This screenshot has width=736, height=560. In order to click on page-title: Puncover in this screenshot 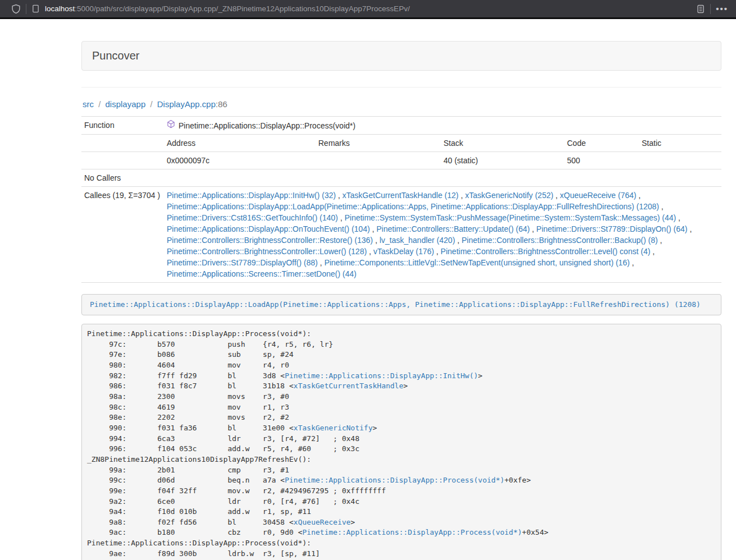, I will do `click(116, 56)`.